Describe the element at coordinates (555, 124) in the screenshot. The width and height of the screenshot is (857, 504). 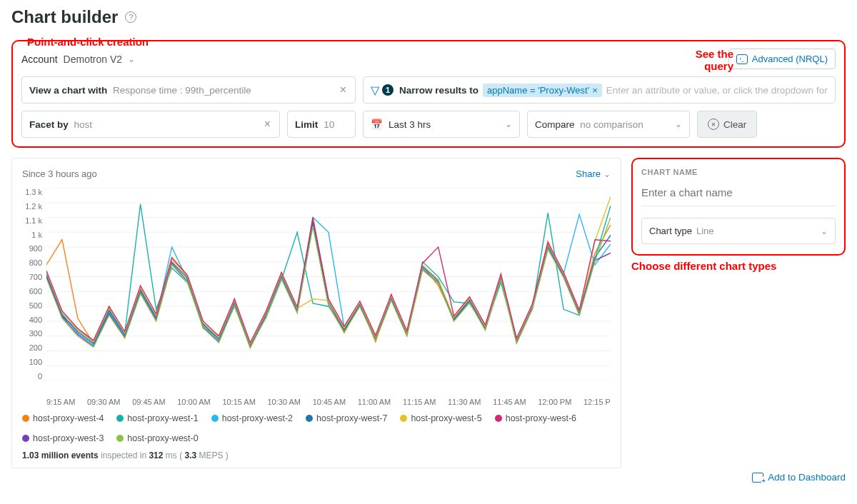
I see `compare-prefix: Compare` at that location.